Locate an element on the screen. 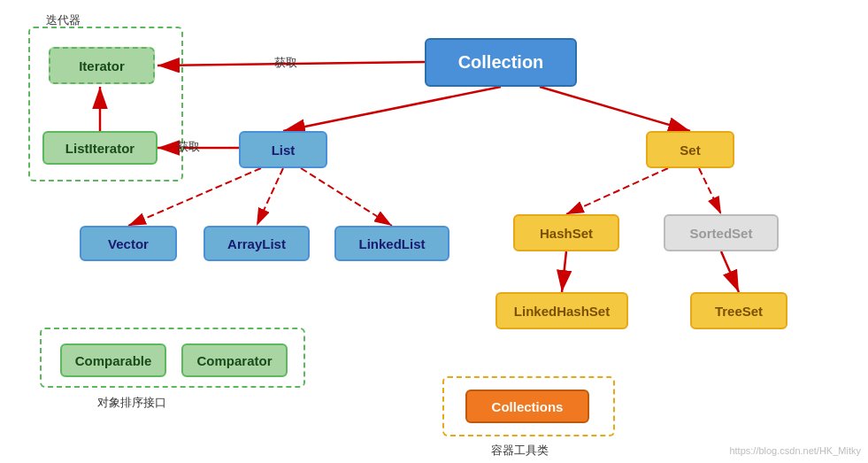 The image size is (868, 463). arraylist-node: ArrayList is located at coordinates (257, 243).